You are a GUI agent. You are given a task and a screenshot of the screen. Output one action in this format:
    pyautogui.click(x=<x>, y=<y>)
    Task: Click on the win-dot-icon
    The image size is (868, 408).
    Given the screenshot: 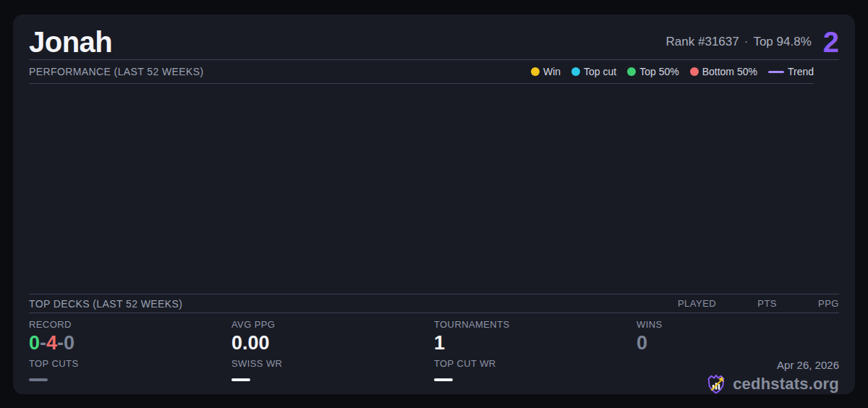 What is the action you would take?
    pyautogui.click(x=535, y=72)
    